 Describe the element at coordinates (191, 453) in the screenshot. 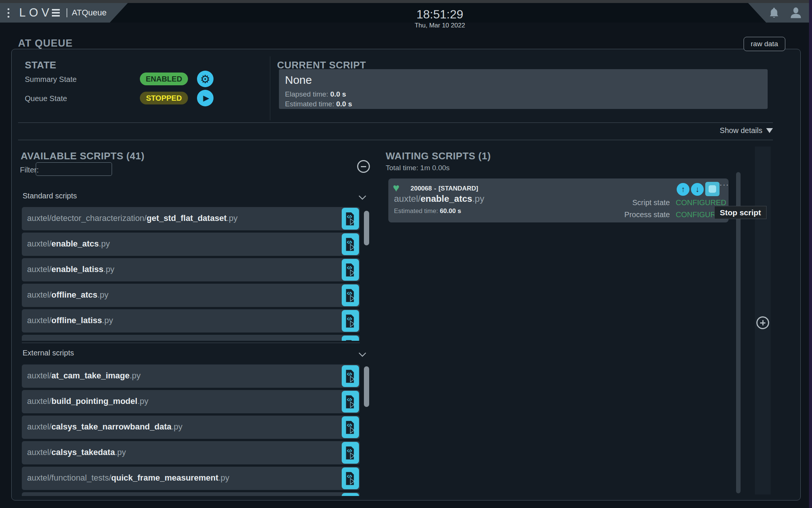

I see `available-script-row: auxtel/calsys_takedata.py` at that location.